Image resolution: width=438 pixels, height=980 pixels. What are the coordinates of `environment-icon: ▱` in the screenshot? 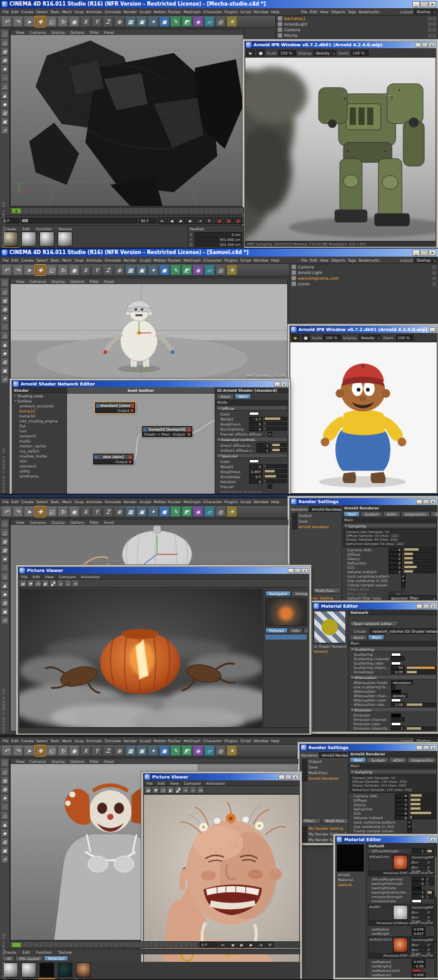 It's located at (209, 21).